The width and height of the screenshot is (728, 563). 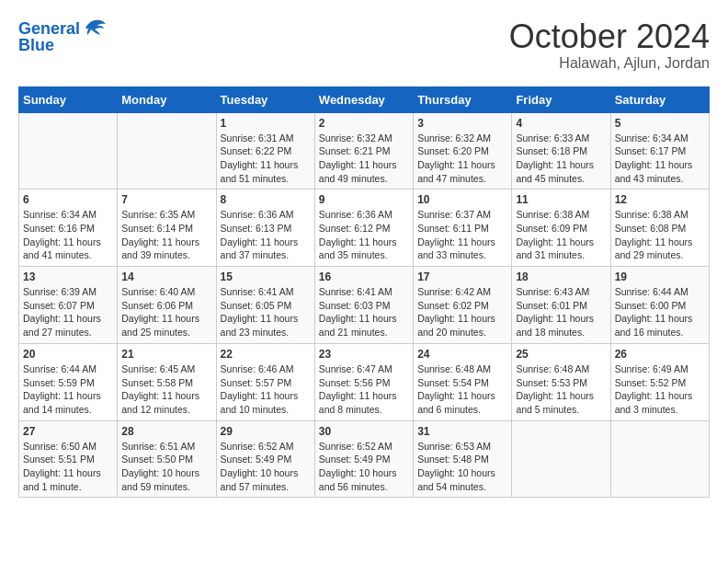 I want to click on calendar-cell: 31Sunrise: 6:53 AMSunset: 5:48 PMDayligh…, so click(x=463, y=459).